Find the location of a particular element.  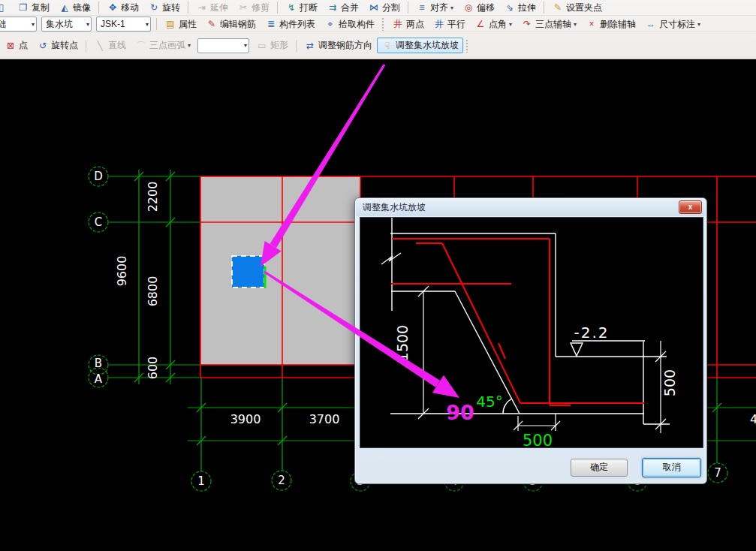

align-icon: ≡ is located at coordinates (422, 8).